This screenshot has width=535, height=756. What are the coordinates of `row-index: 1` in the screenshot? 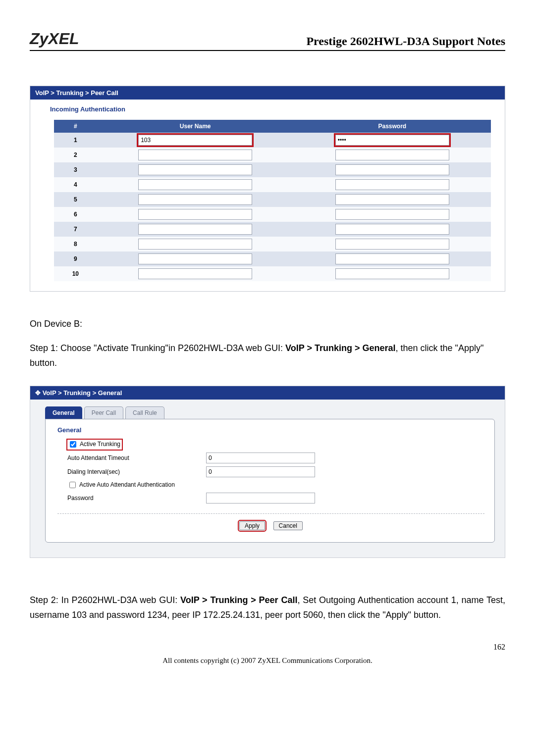 It's located at (75, 140).